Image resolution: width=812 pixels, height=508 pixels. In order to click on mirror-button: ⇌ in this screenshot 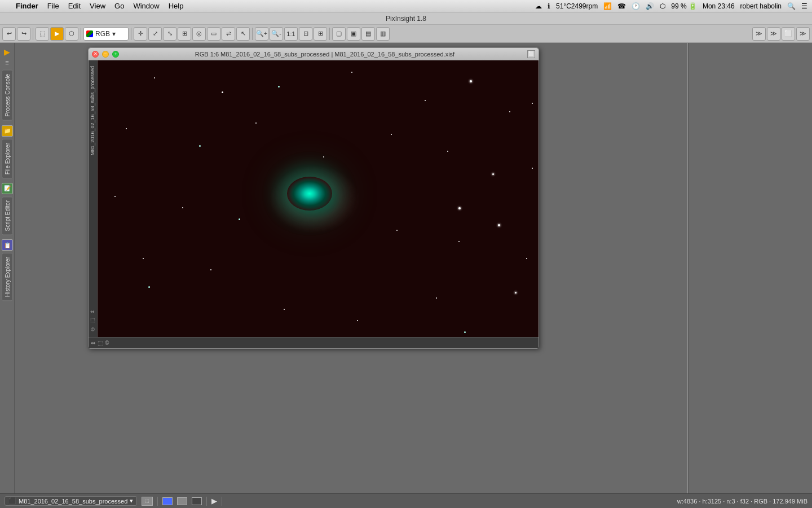, I will do `click(228, 34)`.